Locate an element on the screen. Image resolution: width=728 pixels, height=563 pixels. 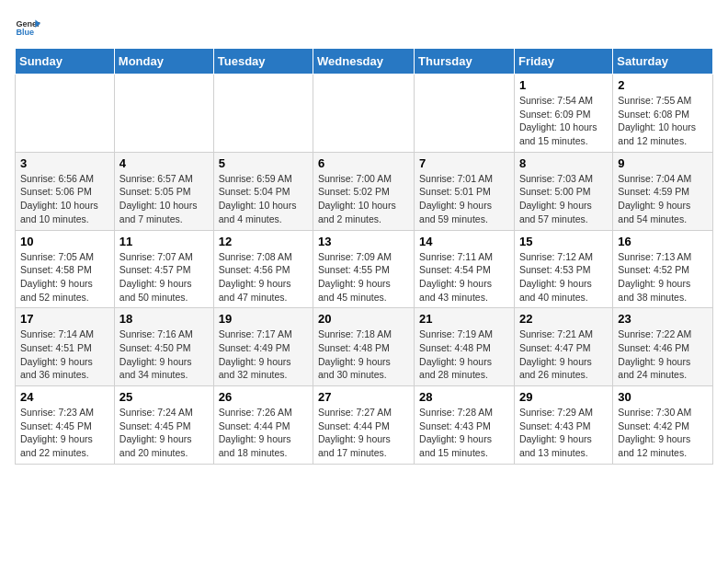
day-header-monday: Monday is located at coordinates (164, 62).